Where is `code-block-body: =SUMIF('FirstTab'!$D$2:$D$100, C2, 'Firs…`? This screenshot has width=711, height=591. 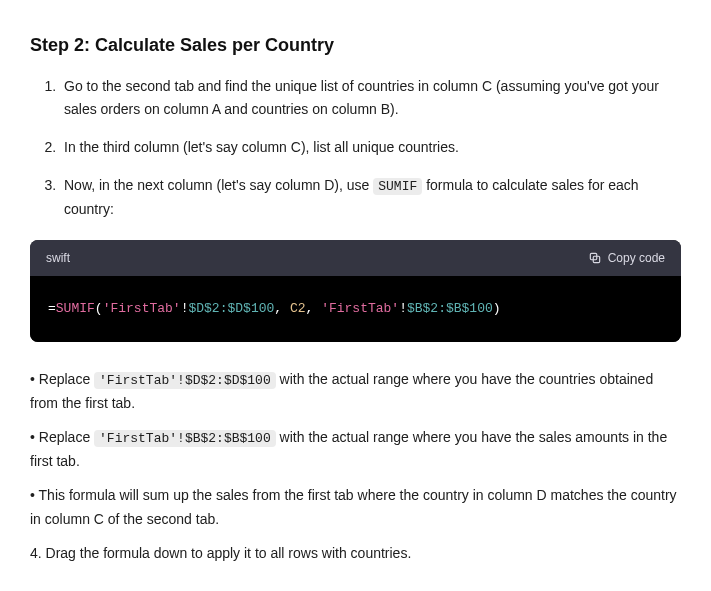
code-block-body: =SUMIF('FirstTab'!$D$2:$D$100, C2, 'Firs… is located at coordinates (356, 309).